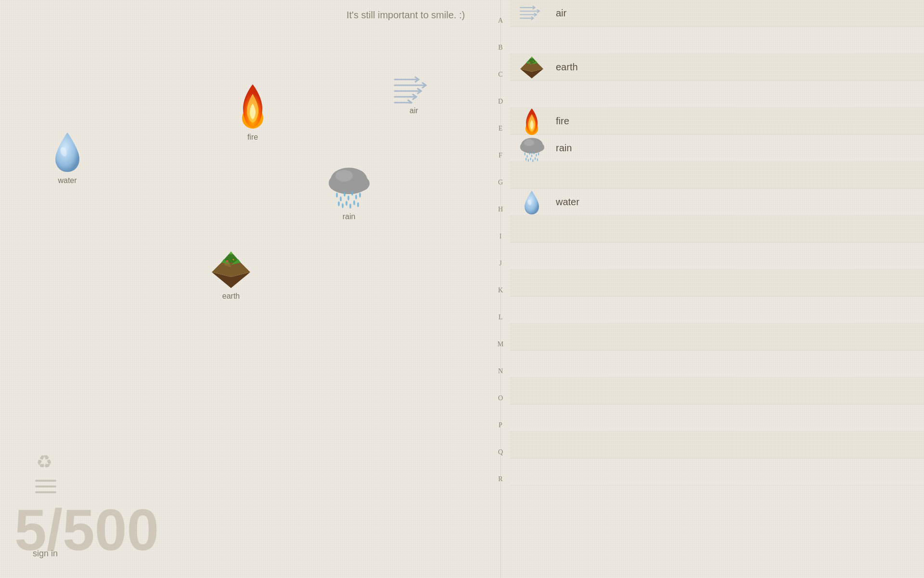  Describe the element at coordinates (414, 111) in the screenshot. I see `canvas-air-label: air` at that location.